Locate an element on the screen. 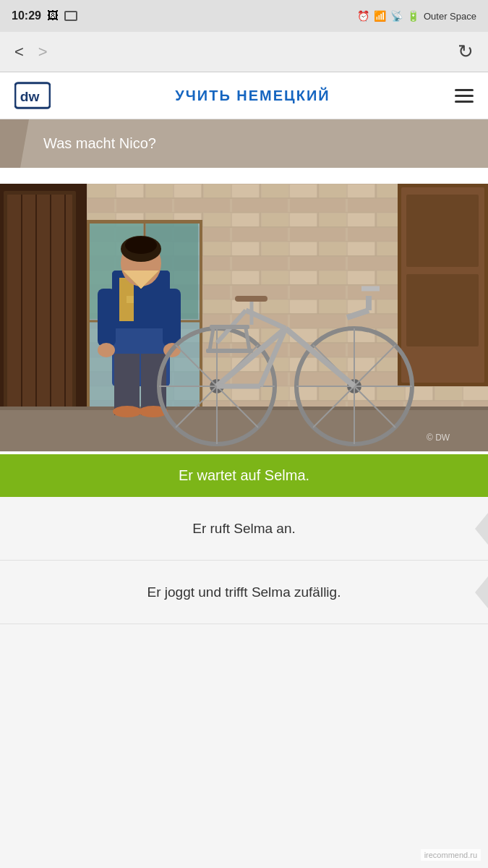 This screenshot has height=868, width=488. answer-option-1: Er ruft Selma an. is located at coordinates (244, 529).